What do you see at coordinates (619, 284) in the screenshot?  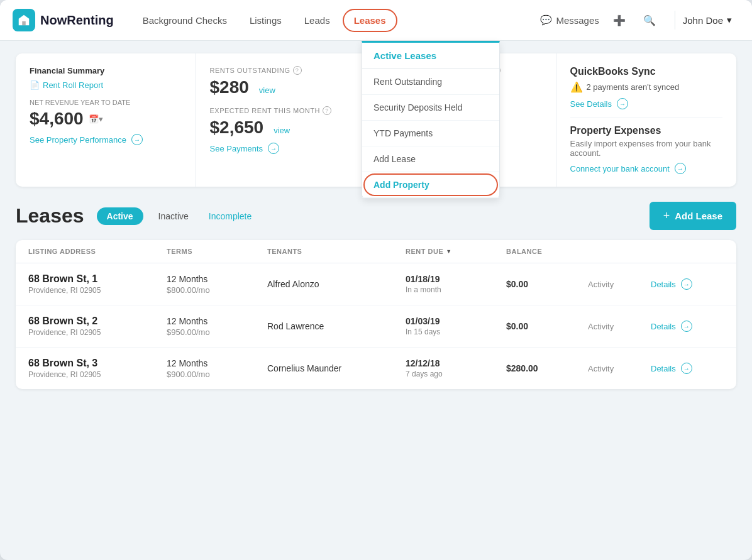 I see `activity-button-1: Activity` at bounding box center [619, 284].